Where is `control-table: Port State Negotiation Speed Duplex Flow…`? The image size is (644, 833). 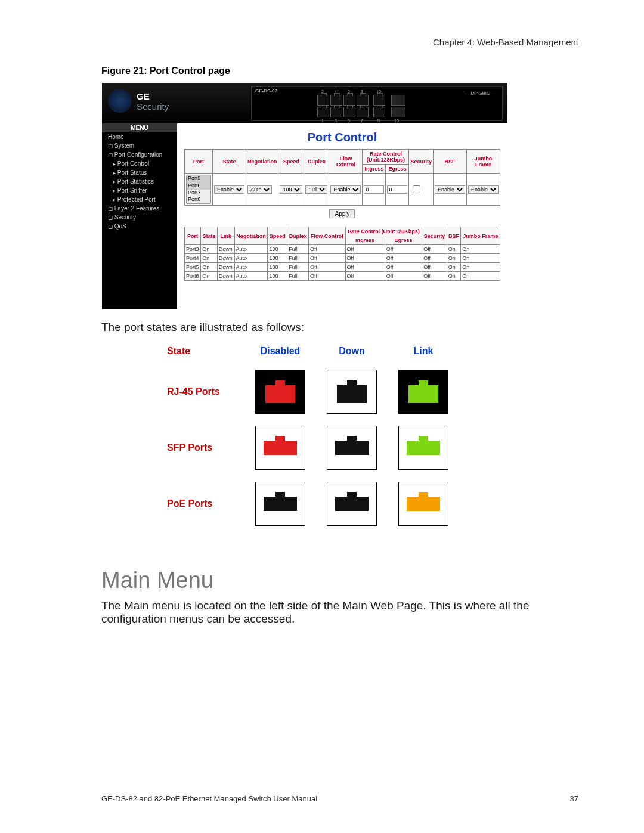 control-table: Port State Negotiation Speed Duplex Flow… is located at coordinates (342, 178).